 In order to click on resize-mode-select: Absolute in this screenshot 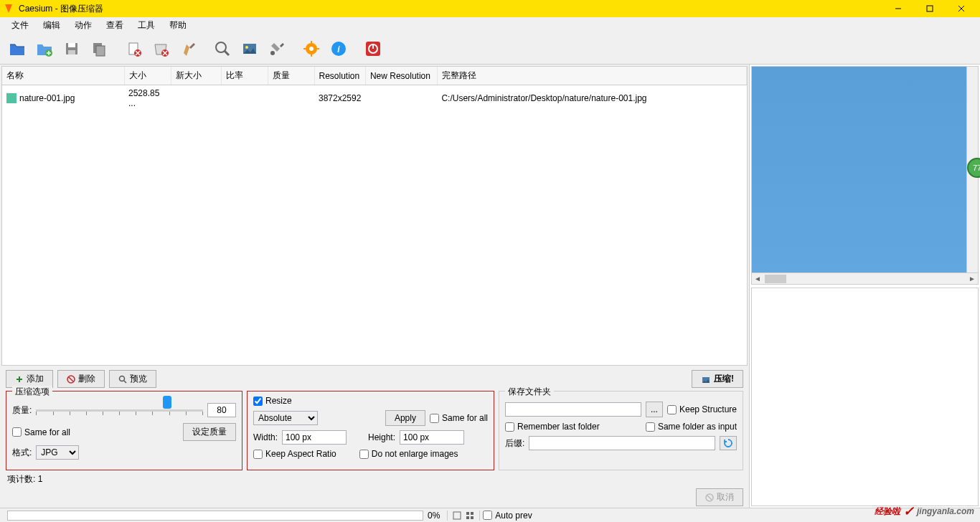, I will do `click(286, 418)`.